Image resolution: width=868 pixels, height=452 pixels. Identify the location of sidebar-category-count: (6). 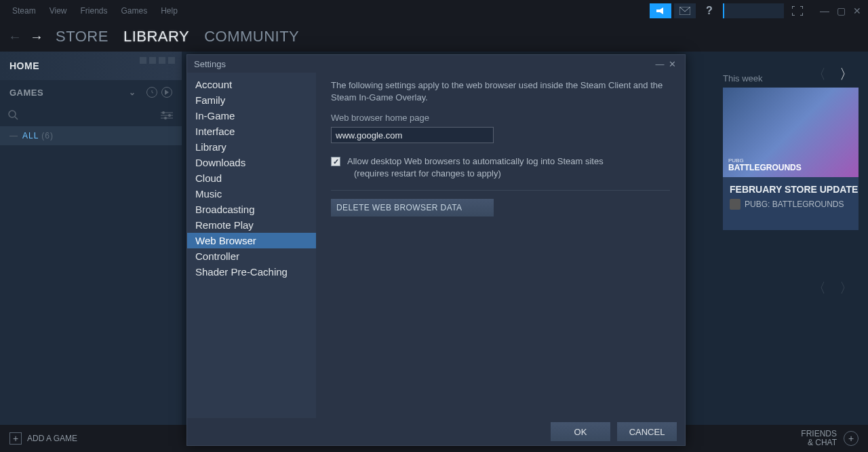
(47, 136).